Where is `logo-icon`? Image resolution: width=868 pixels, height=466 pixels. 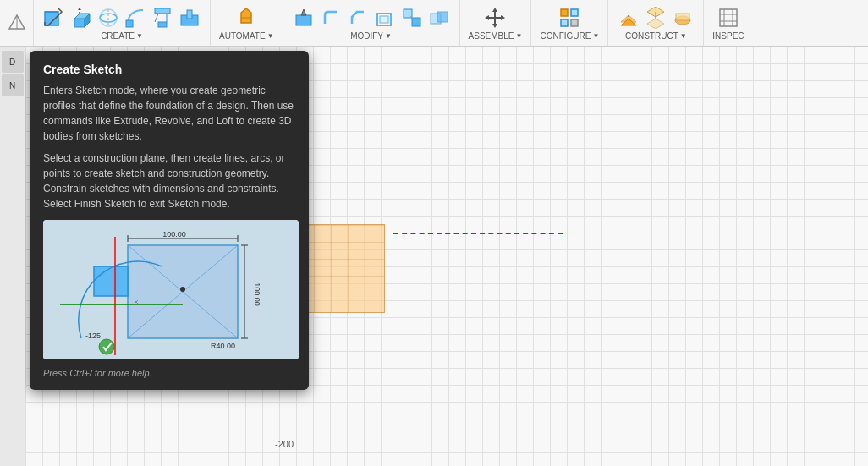
logo-icon is located at coordinates (17, 23).